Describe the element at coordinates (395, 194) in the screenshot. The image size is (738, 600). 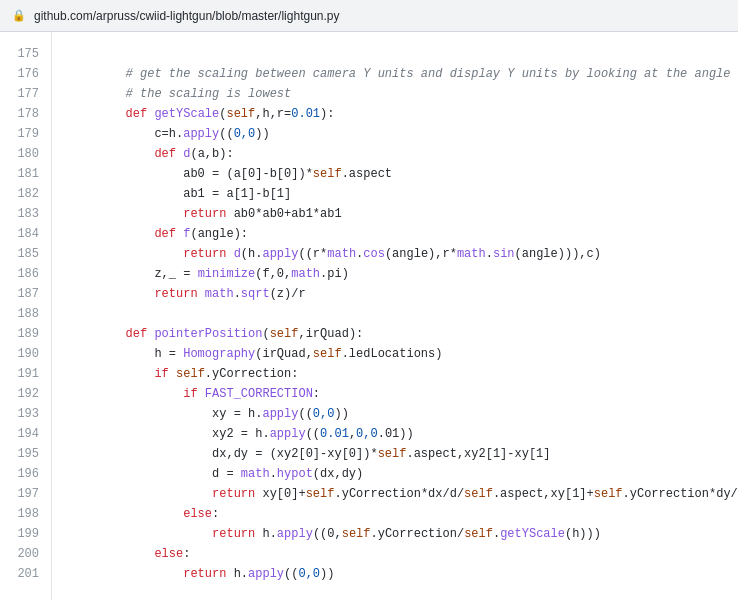
I see `code-line: ab1 = a[1]-b[1]` at that location.